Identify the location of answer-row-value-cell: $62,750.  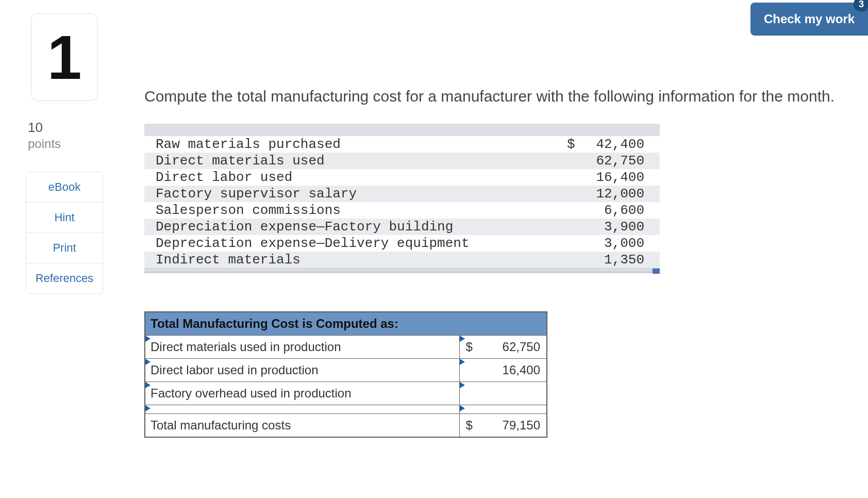
(503, 347).